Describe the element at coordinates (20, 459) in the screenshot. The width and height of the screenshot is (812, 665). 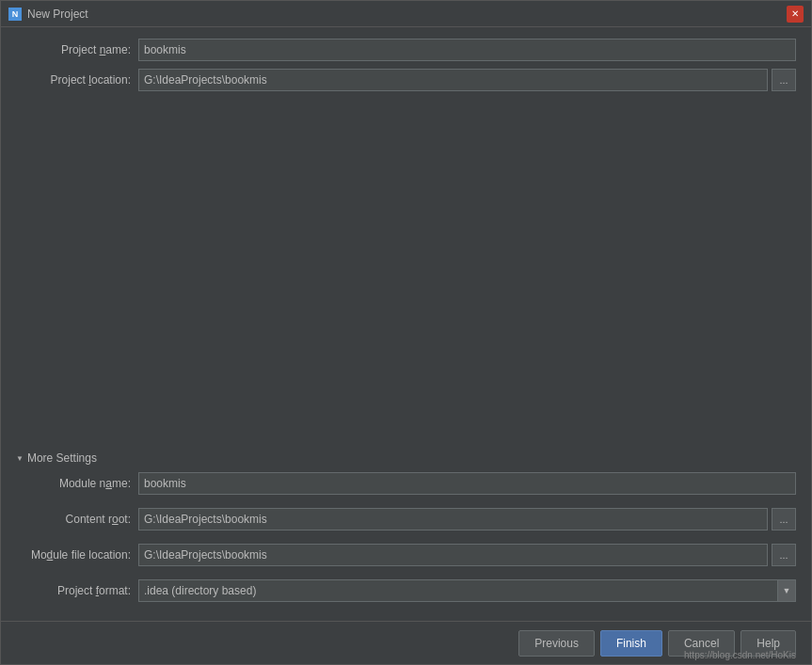
I see `collapse-icon: ▼` at that location.